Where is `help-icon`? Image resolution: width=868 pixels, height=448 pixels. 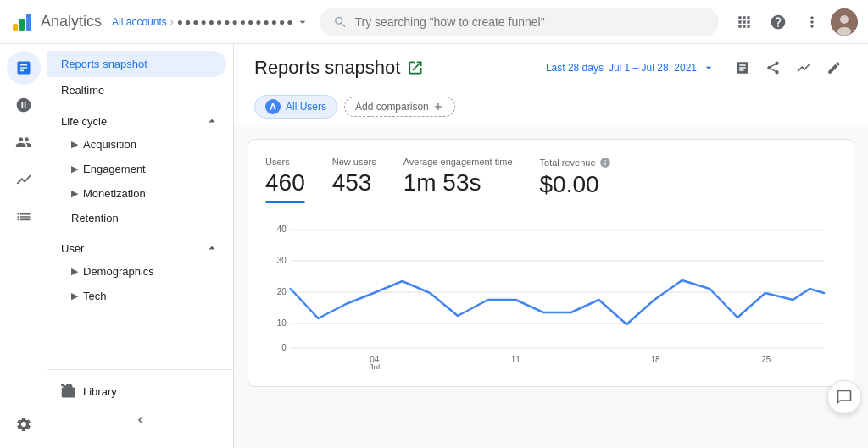 help-icon is located at coordinates (778, 22).